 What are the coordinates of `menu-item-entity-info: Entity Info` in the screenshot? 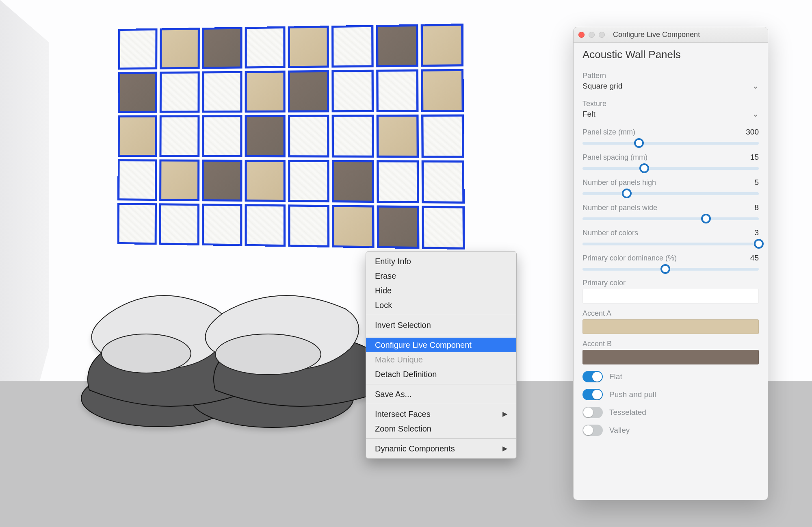 It's located at (441, 261).